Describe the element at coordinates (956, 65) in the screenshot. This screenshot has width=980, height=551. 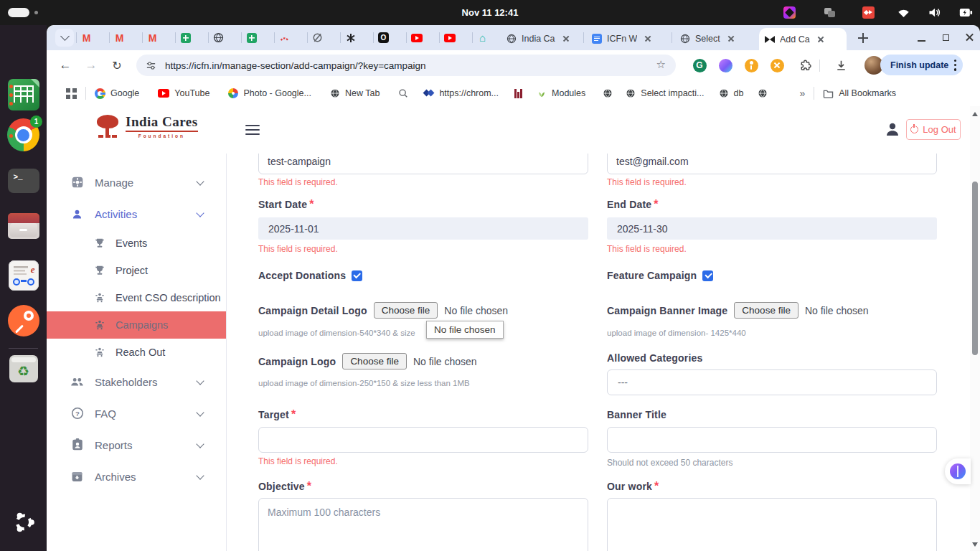
I see `kebab-menu-icon` at that location.